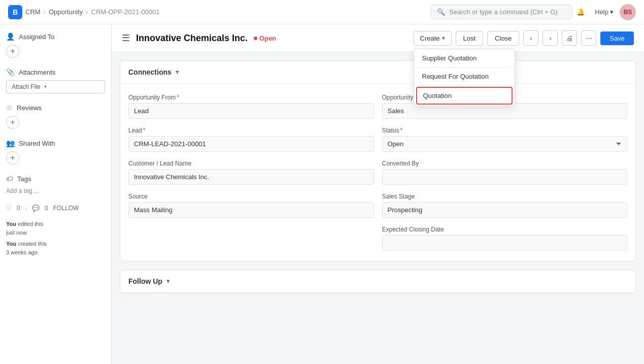 This screenshot has height=364, width=644. Describe the element at coordinates (550, 38) in the screenshot. I see `next-button: ›` at that location.